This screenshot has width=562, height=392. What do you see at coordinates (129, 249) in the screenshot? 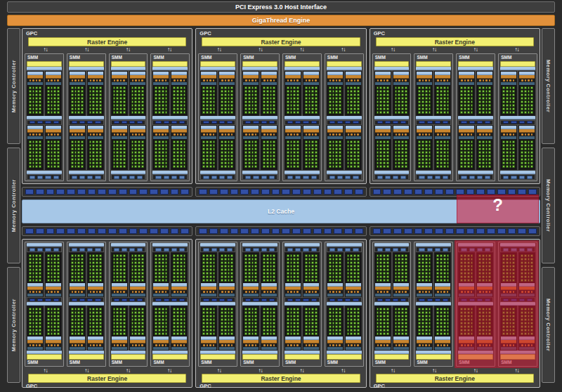
I see `texture-unit-row` at bounding box center [129, 249].